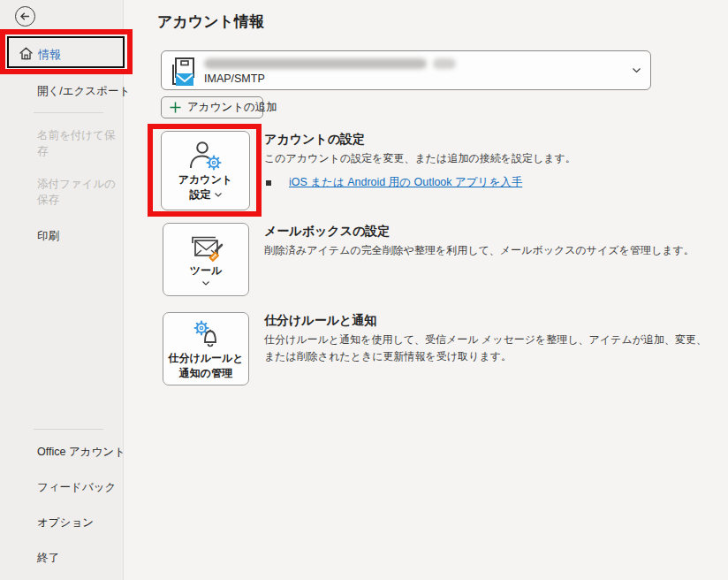  Describe the element at coordinates (206, 348) in the screenshot. I see `rules-alerts-button: 仕分けルールと 通知の管理` at that location.